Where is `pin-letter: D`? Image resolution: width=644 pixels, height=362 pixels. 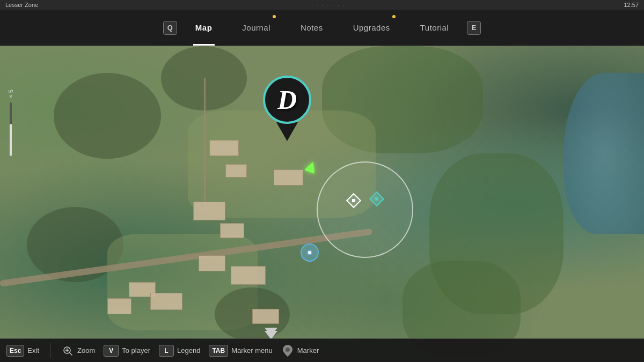 pin-letter: D is located at coordinates (287, 100).